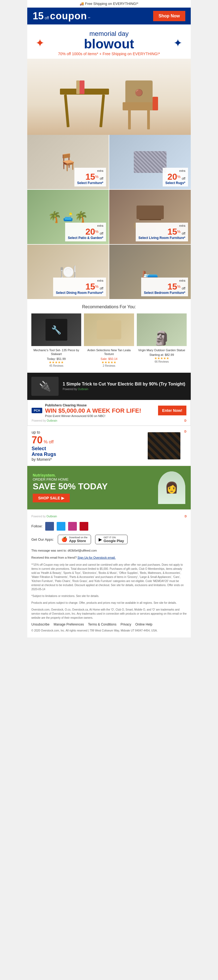  What do you see at coordinates (45, 386) in the screenshot?
I see `outlet-img: 🔌` at bounding box center [45, 386].